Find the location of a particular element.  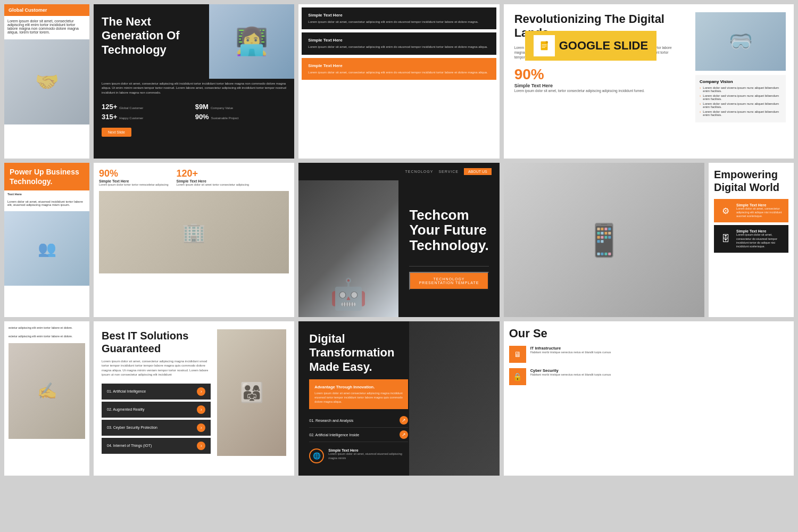

feature2-title: Simple Text Here is located at coordinates (760, 231).